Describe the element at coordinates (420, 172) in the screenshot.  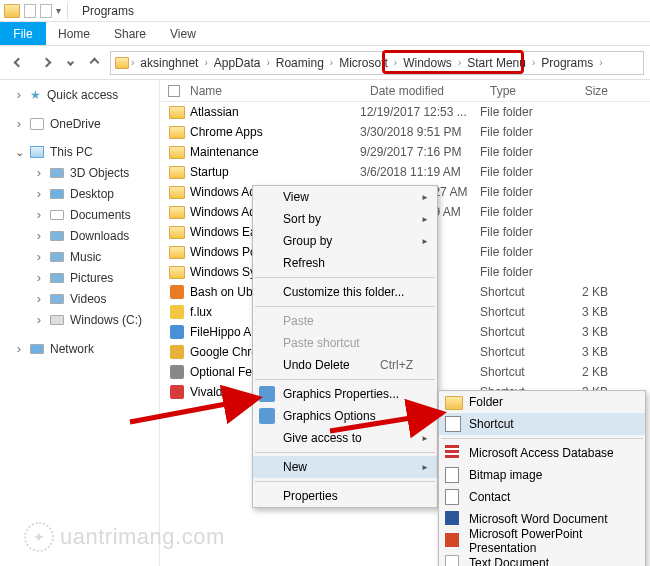
I see `file-date: 3/6/2018 11:19 AM` at that location.